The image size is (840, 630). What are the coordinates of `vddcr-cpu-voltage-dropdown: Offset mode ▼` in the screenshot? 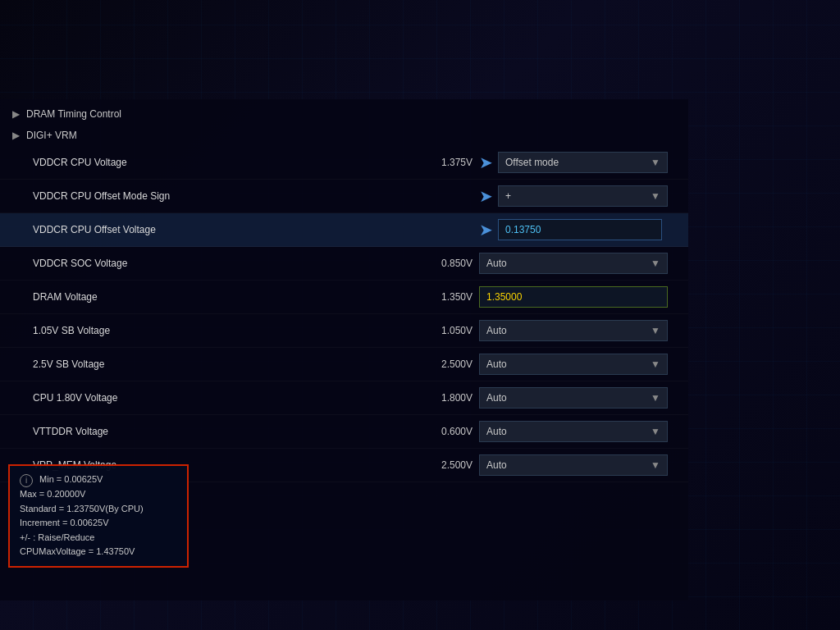 It's located at (582, 162).